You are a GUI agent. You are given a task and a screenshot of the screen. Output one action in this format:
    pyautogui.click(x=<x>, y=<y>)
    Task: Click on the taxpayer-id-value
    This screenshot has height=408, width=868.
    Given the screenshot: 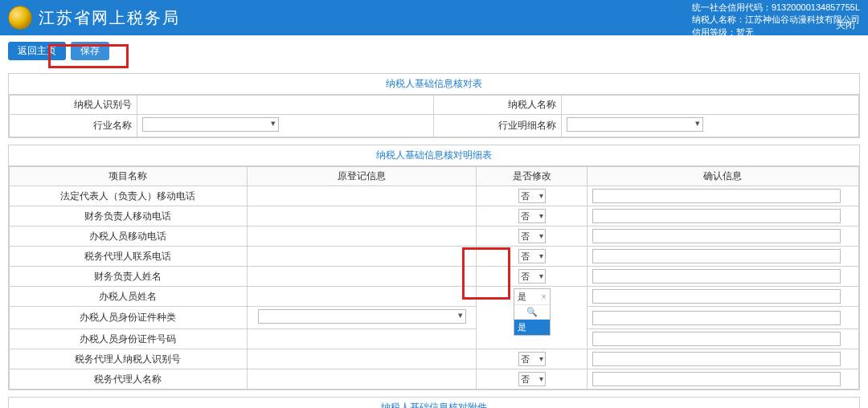 What is the action you would take?
    pyautogui.click(x=285, y=105)
    